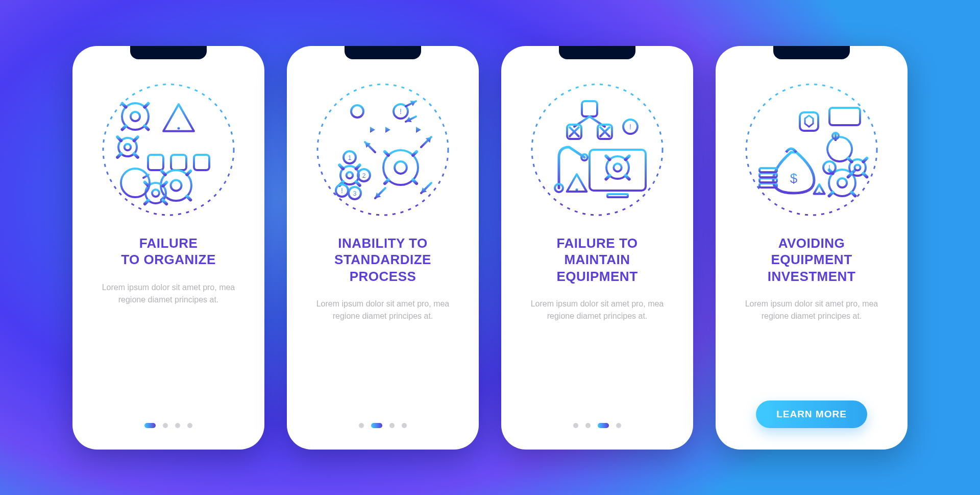 Image resolution: width=980 pixels, height=495 pixels. Describe the element at coordinates (168, 150) in the screenshot. I see `organize-icon` at that location.